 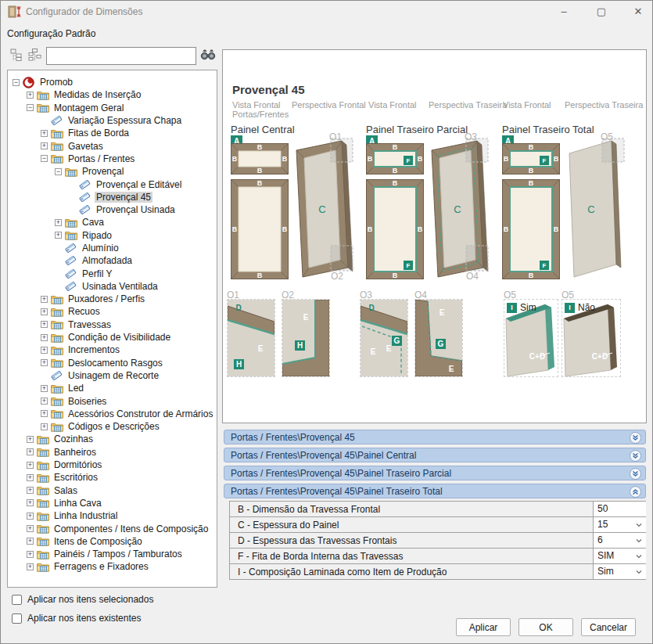 What do you see at coordinates (435, 473) in the screenshot?
I see `section-bar-3: Portas / Frentes\Provençal 45\Painel Tra…` at bounding box center [435, 473].